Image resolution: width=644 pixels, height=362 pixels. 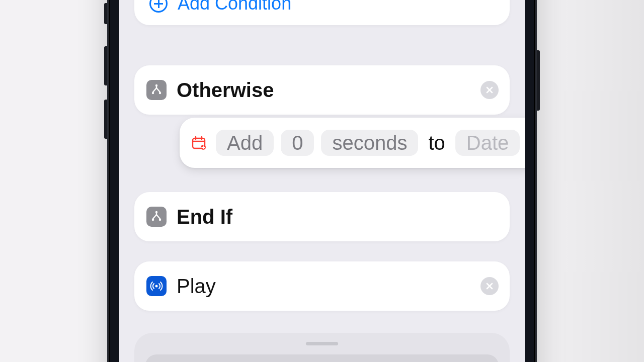 I want to click on add-condition-button: Add Condition, so click(x=322, y=13).